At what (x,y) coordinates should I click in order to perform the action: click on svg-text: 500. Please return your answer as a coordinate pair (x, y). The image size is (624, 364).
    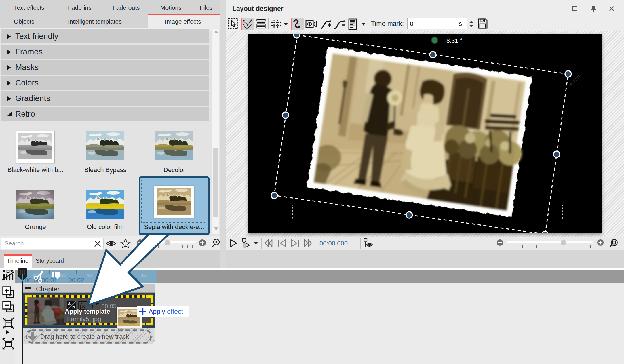
    Looking at the image, I should click on (63, 276).